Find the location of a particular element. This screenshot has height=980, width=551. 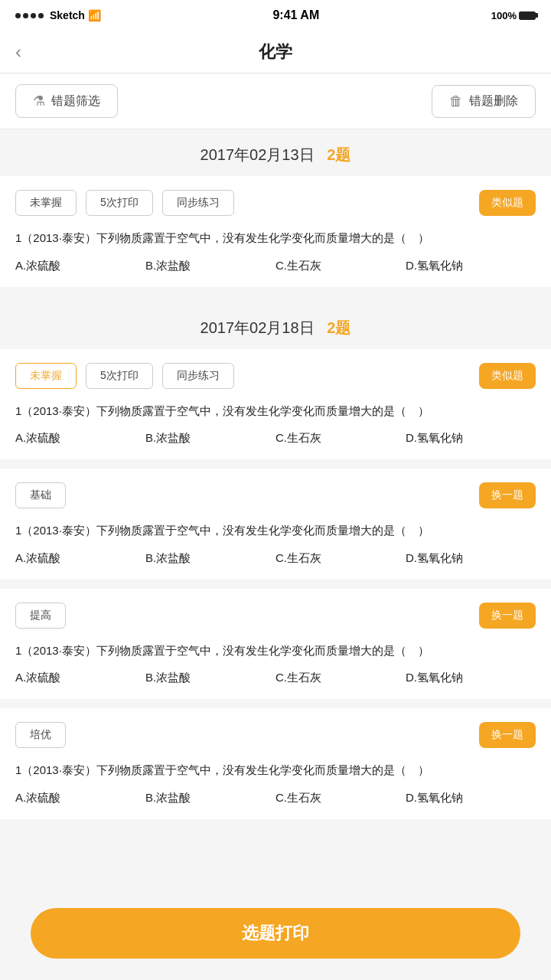

question-card-1-1: 未掌握 5次打印 同步练习 类似题 1（2013·泰安）下列物质露置于空气中，没… is located at coordinates (276, 231).